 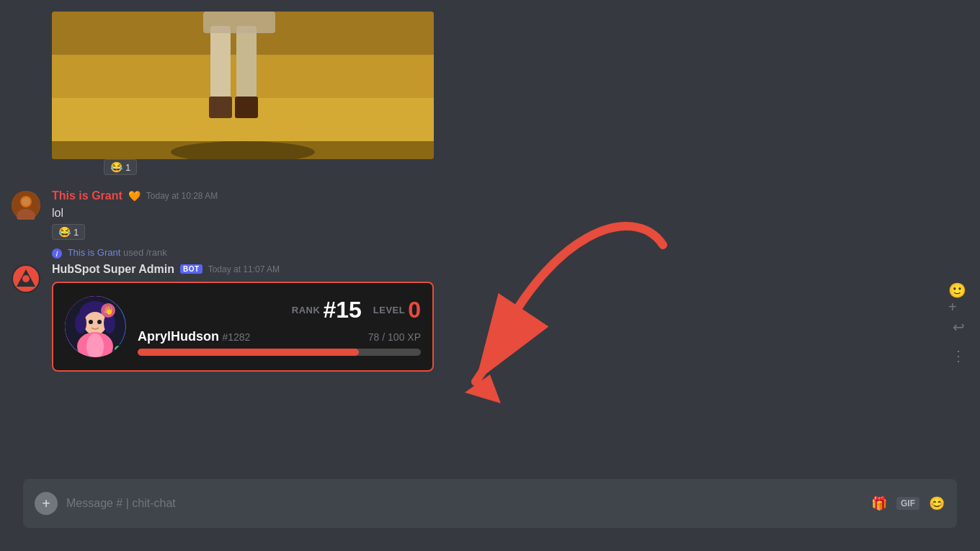 I want to click on bot-avatar, so click(x=26, y=279).